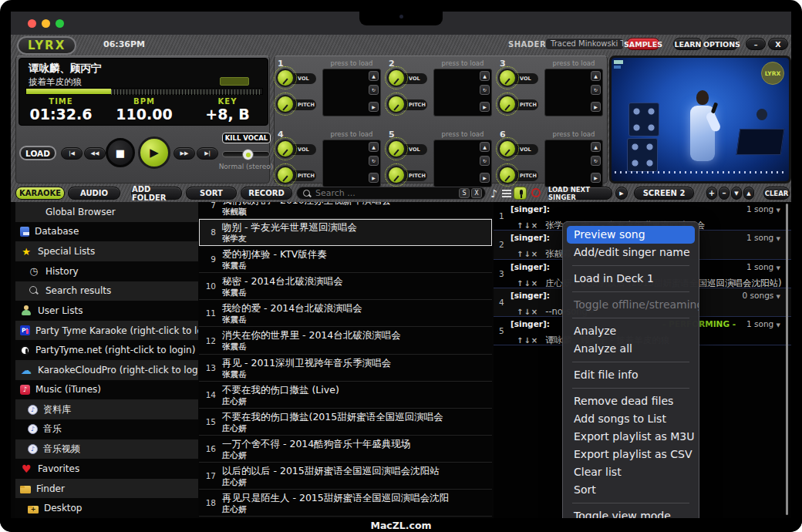 The height and width of the screenshot is (532, 802). I want to click on sidebar-item: ♥ Favorites, so click(106, 469).